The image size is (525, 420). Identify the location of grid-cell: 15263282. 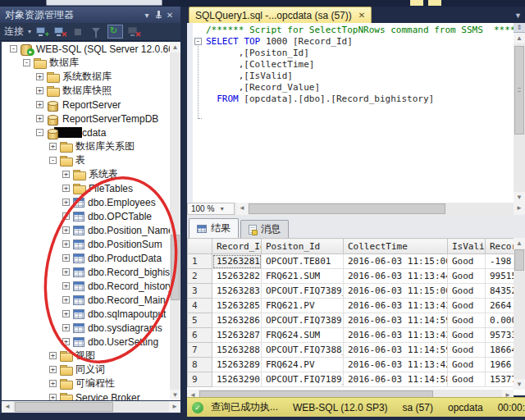
(237, 276).